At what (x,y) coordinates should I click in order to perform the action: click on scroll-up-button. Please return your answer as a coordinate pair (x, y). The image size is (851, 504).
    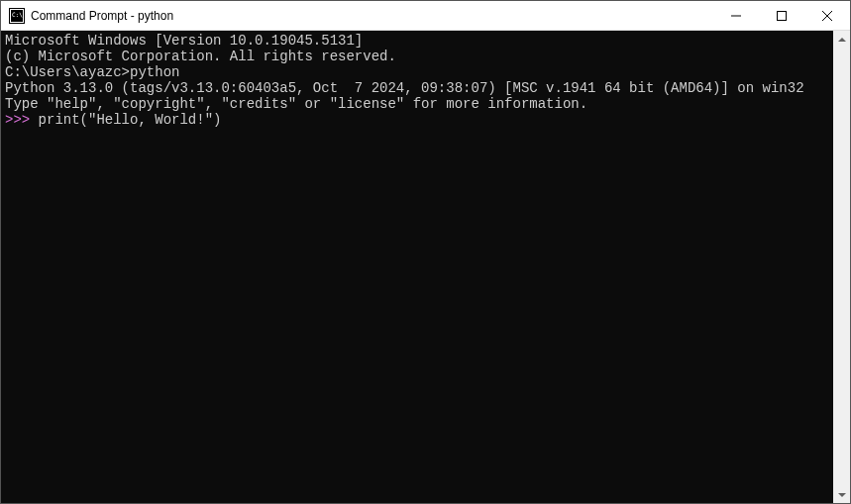
    Looking at the image, I should click on (842, 40).